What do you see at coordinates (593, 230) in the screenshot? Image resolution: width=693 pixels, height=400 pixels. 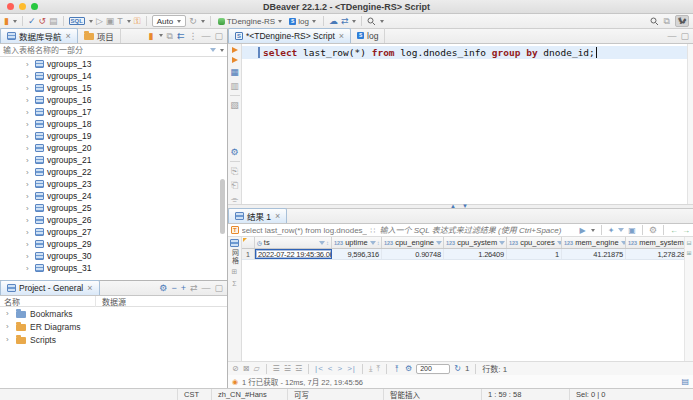 I see `filter-history-caret-icon` at bounding box center [593, 230].